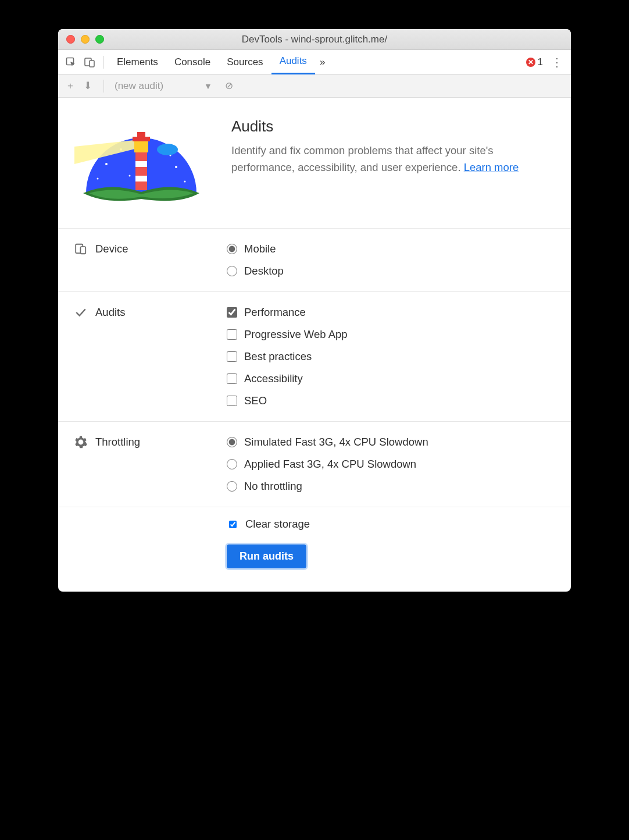 This screenshot has height=840, width=629. I want to click on window-title: DevTools - wind-sprout.glitch.me/, so click(314, 40).